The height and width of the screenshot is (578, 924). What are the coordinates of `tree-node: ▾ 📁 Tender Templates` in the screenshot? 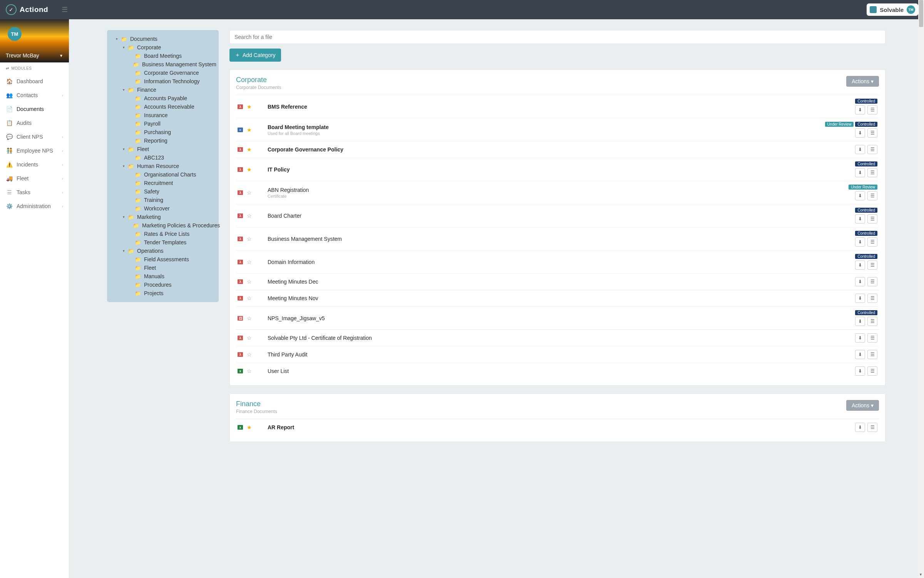 It's located at (163, 242).